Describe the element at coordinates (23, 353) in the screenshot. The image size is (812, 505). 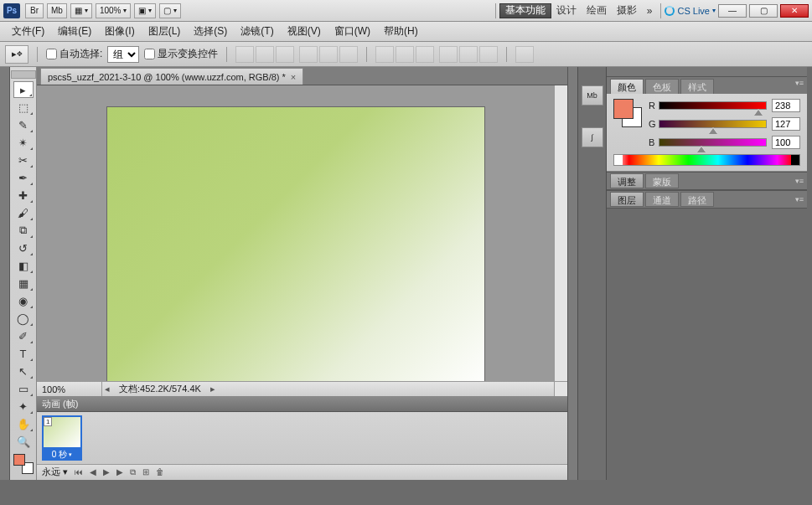
I see `tool-type: T` at that location.